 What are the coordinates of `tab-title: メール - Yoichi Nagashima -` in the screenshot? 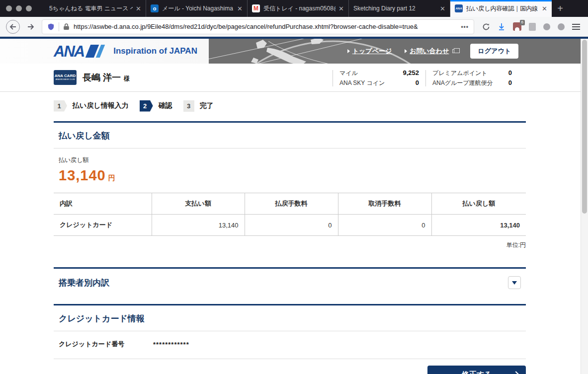 It's located at (198, 9).